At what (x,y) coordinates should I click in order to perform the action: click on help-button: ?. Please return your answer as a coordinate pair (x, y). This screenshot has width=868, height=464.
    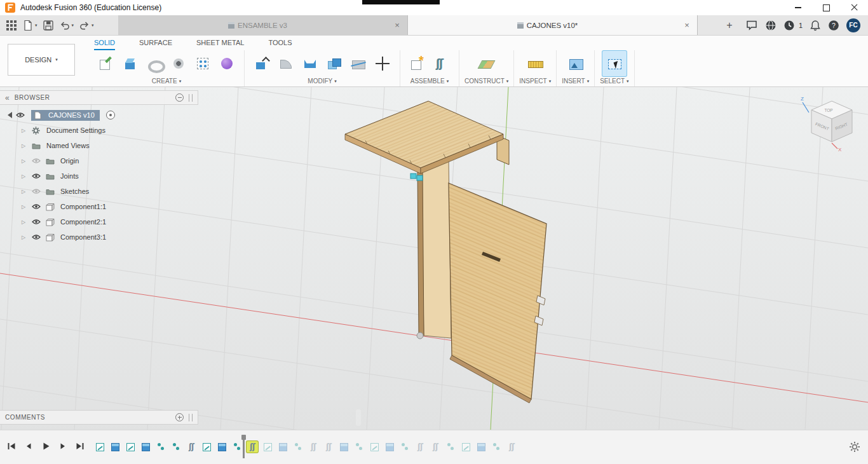
    Looking at the image, I should click on (834, 25).